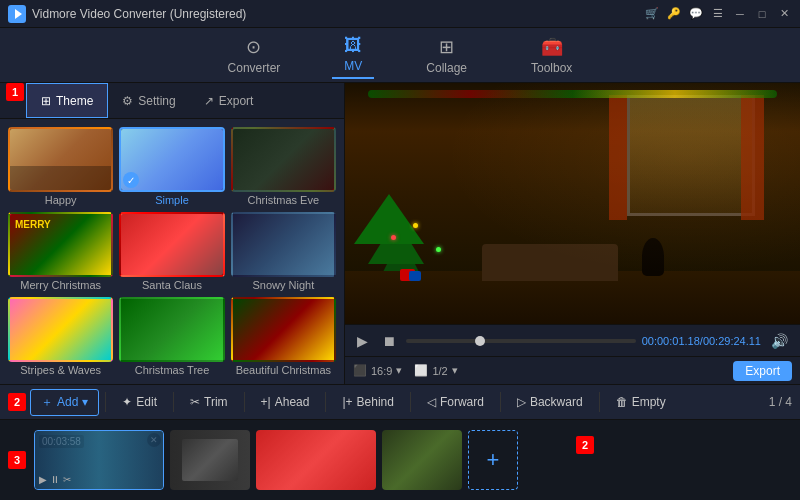  What do you see at coordinates (649, 402) in the screenshot?
I see `empty-label: Empty` at bounding box center [649, 402].